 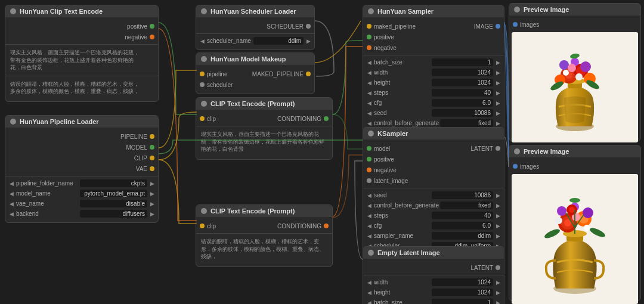 What do you see at coordinates (369, 226) in the screenshot?
I see `ks-cfg-left: ◀` at bounding box center [369, 226].